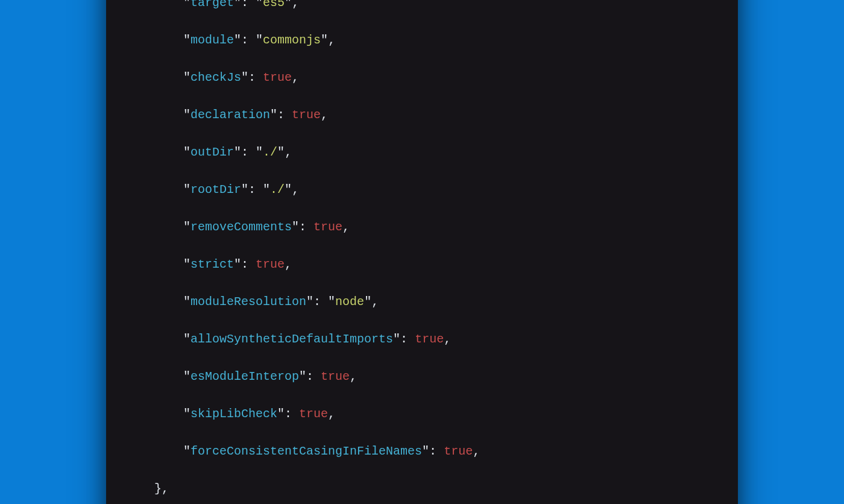 The height and width of the screenshot is (504, 844). I want to click on key-moduleResolution: moduleResolution, so click(248, 301).